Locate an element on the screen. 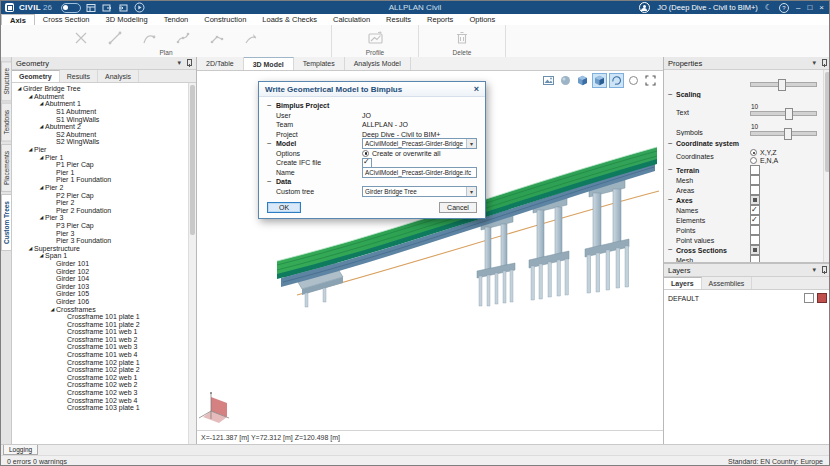 The height and width of the screenshot is (466, 830). table-window-icon is located at coordinates (92, 8).